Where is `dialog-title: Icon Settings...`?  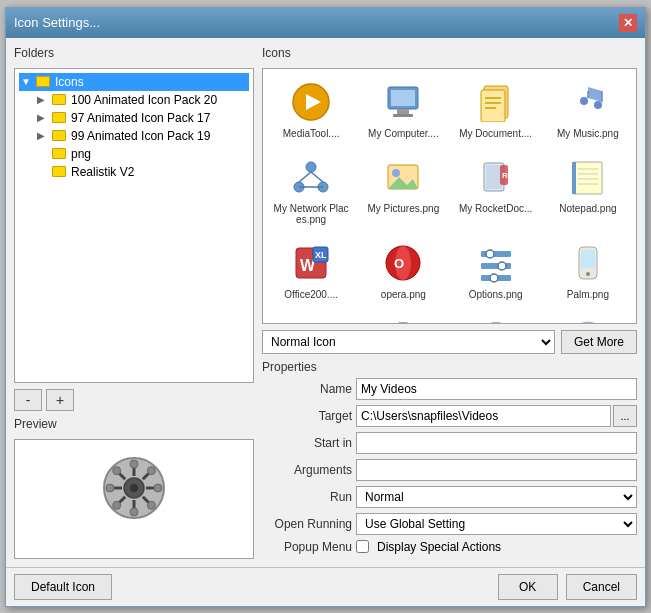
dialog-title: Icon Settings... is located at coordinates (57, 22).